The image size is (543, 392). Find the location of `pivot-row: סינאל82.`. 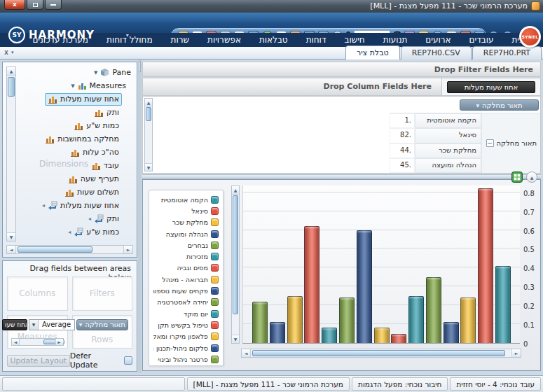

pivot-row: סינאל82. is located at coordinates (436, 136).